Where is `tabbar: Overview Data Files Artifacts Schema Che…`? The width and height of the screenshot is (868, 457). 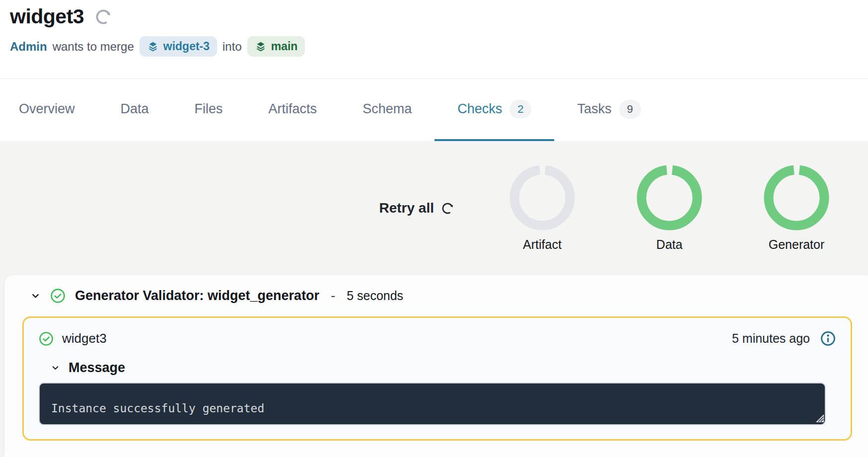 tabbar: Overview Data Files Artifacts Schema Che… is located at coordinates (434, 110).